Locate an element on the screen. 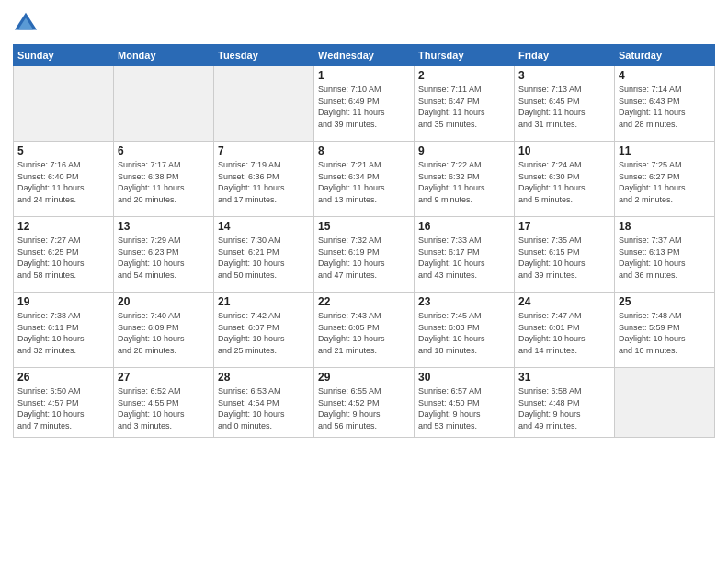 This screenshot has height=563, width=728. calendar-cell: 19Sunrise: 7:38 AM Sunset: 6:11 PM Dayli… is located at coordinates (64, 330).